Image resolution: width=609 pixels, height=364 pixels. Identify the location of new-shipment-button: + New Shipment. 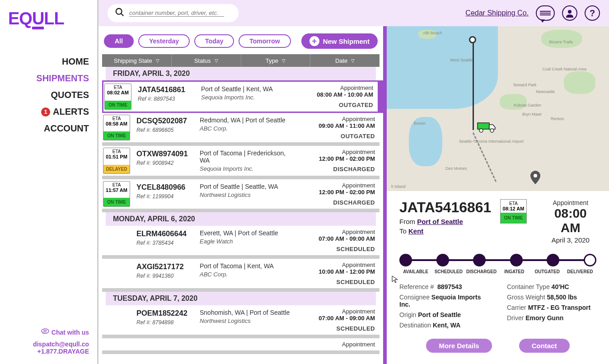
(340, 41).